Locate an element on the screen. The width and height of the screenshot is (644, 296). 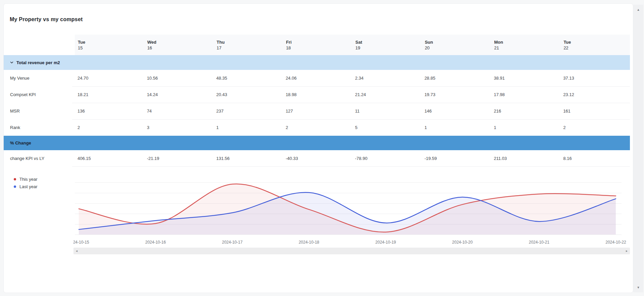
table-cell: 11 is located at coordinates (387, 111).